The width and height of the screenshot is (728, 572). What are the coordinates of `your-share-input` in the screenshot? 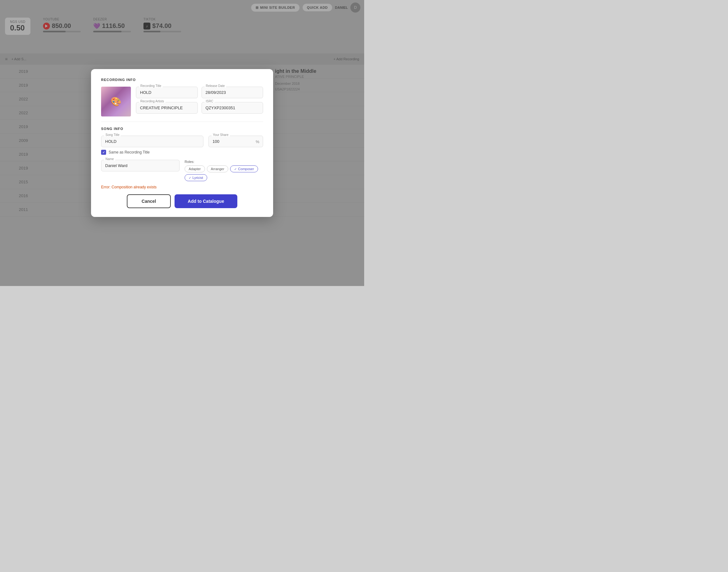 It's located at (236, 141).